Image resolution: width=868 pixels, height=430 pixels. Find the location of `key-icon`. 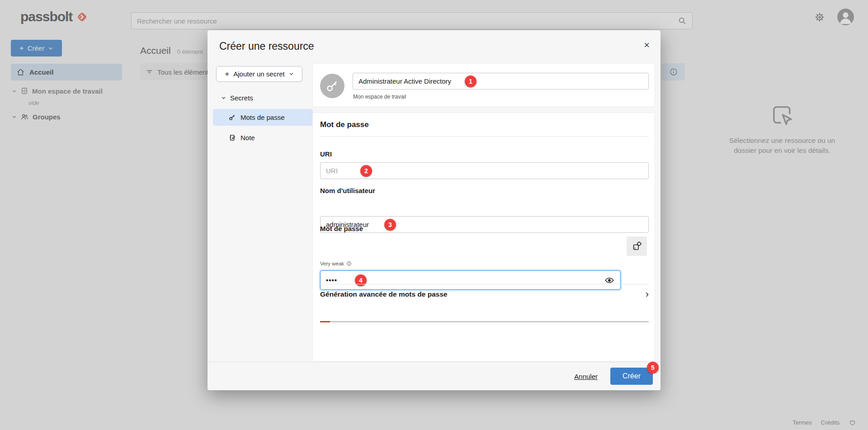

key-icon is located at coordinates (232, 118).